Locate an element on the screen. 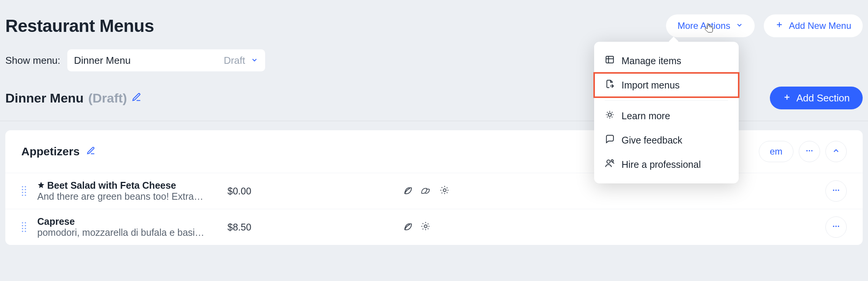 The height and width of the screenshot is (281, 868). section-action-partial: em is located at coordinates (776, 152).